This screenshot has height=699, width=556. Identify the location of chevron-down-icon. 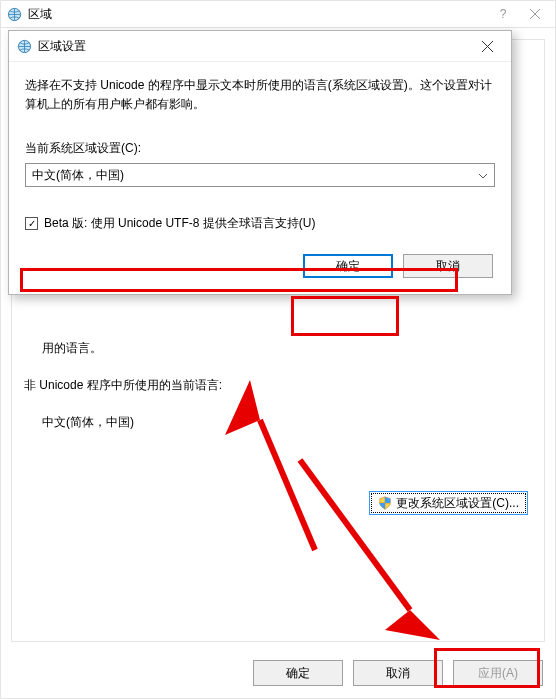
(483, 175).